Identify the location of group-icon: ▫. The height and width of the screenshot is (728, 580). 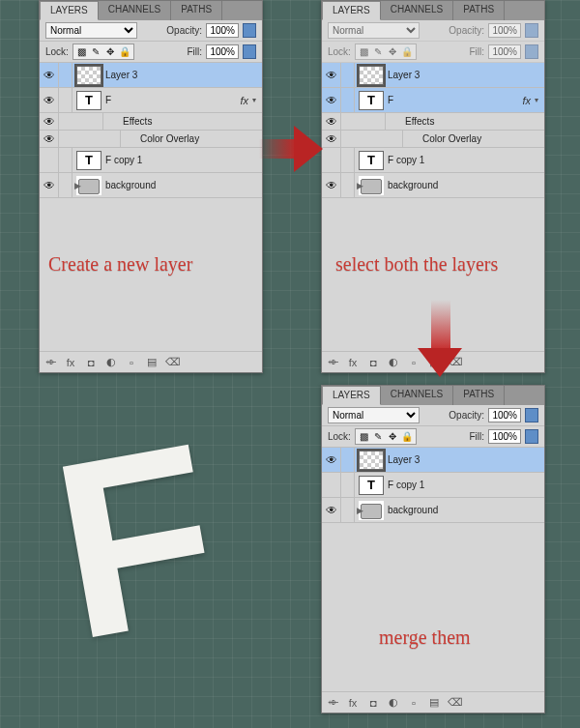
(414, 703).